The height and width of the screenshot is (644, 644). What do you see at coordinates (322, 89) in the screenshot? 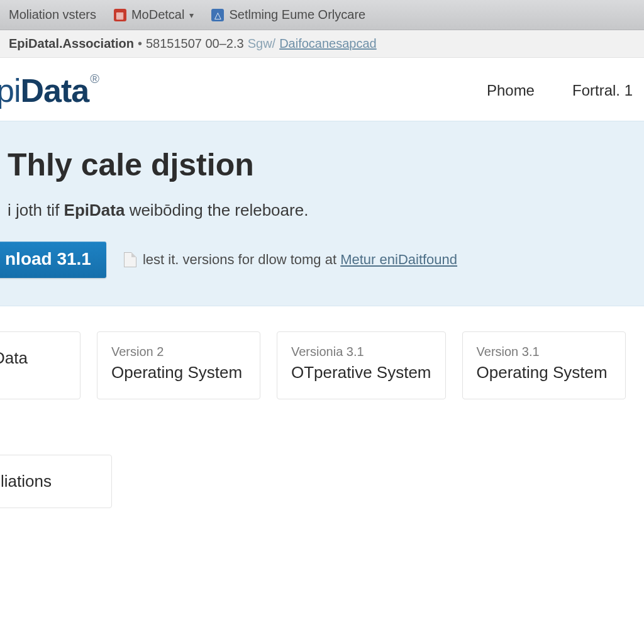
I see `site-header: piData® Phome Fortral. 1` at bounding box center [322, 89].